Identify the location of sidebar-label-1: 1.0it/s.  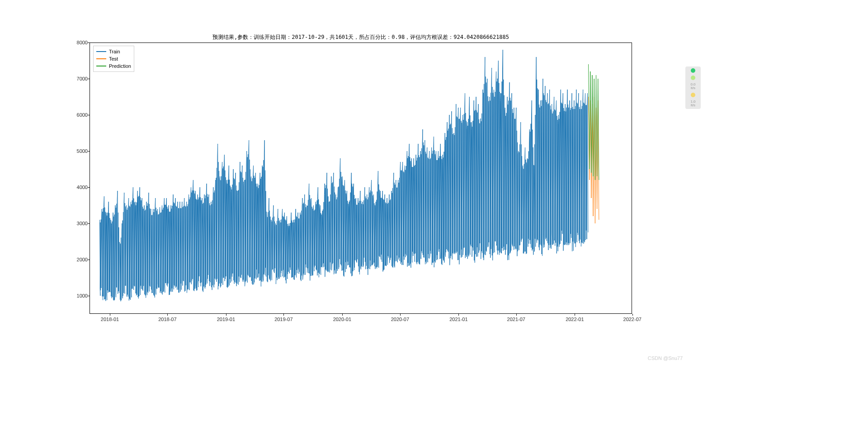
(693, 104).